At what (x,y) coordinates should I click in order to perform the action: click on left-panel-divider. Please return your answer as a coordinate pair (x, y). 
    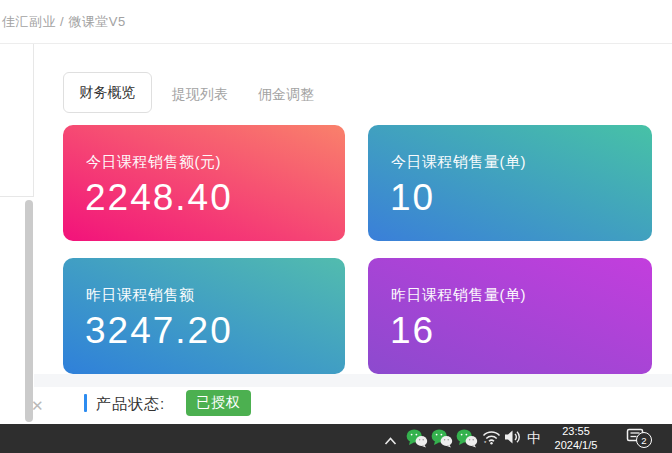
    Looking at the image, I should click on (34, 120).